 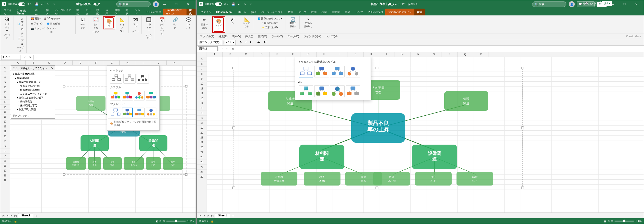 I want to click on right-nav-next: ▶, so click(x=208, y=216).